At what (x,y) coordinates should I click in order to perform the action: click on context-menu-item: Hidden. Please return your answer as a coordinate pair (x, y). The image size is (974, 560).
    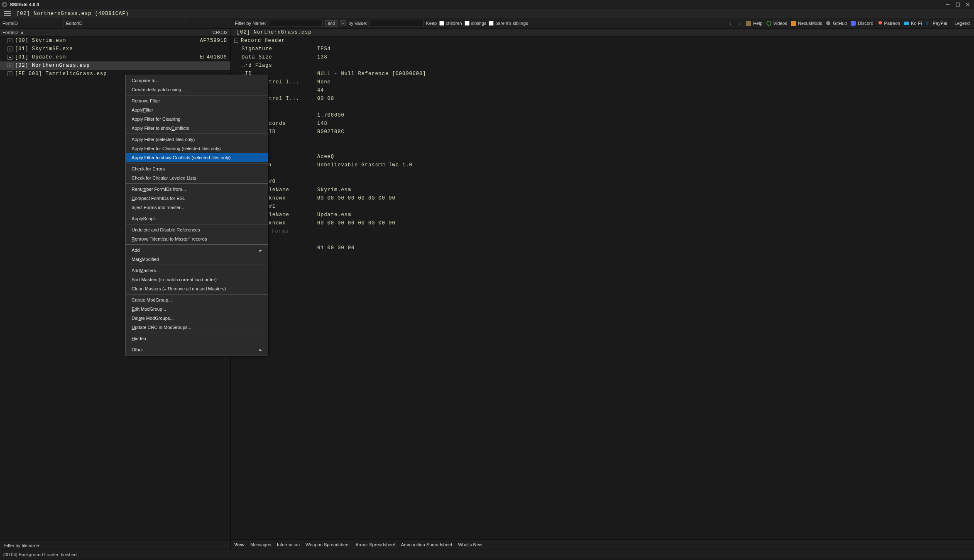
    Looking at the image, I should click on (197, 338).